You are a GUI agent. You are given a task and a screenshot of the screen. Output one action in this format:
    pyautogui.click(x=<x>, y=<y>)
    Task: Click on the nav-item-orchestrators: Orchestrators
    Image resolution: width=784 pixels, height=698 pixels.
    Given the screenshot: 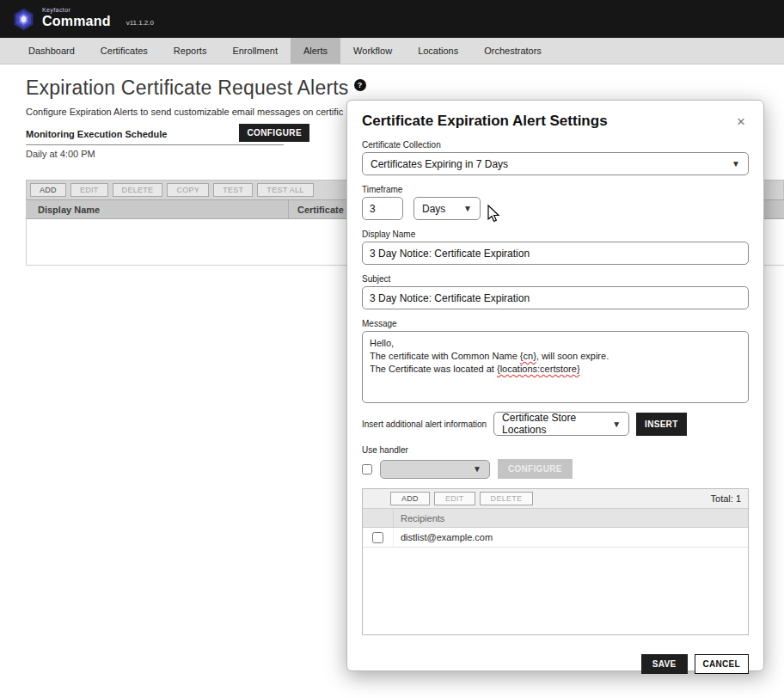 What is the action you would take?
    pyautogui.click(x=512, y=51)
    